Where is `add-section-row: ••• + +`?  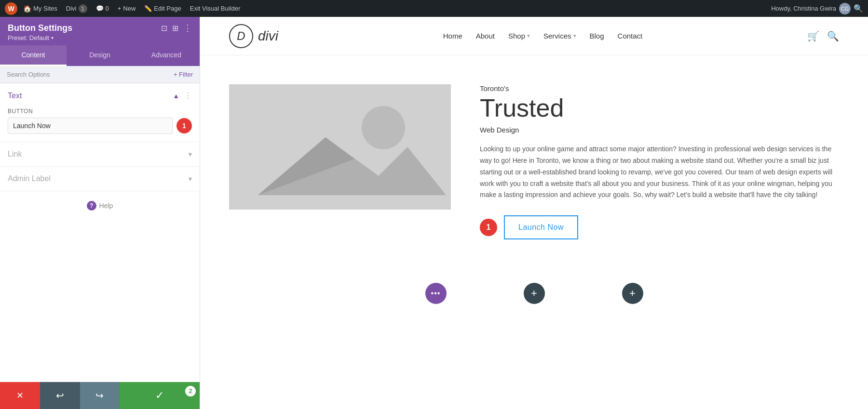 add-section-row: ••• + + is located at coordinates (534, 291).